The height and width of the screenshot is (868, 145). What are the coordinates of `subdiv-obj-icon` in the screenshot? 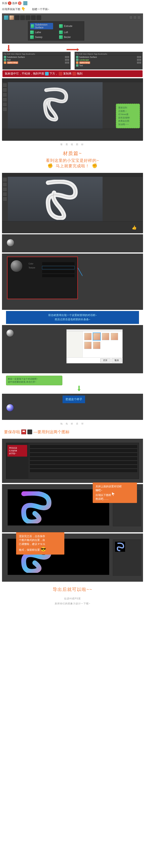 It's located at (77, 57).